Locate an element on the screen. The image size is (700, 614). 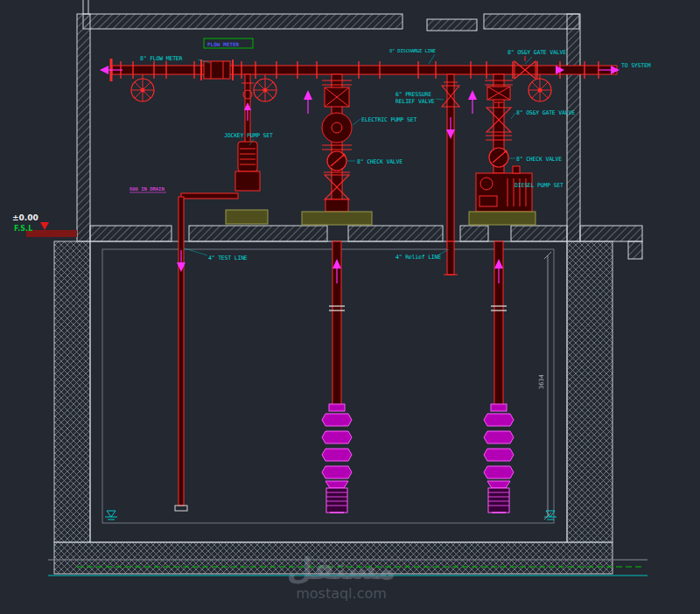
jockey-pump-body is located at coordinates (248, 181).